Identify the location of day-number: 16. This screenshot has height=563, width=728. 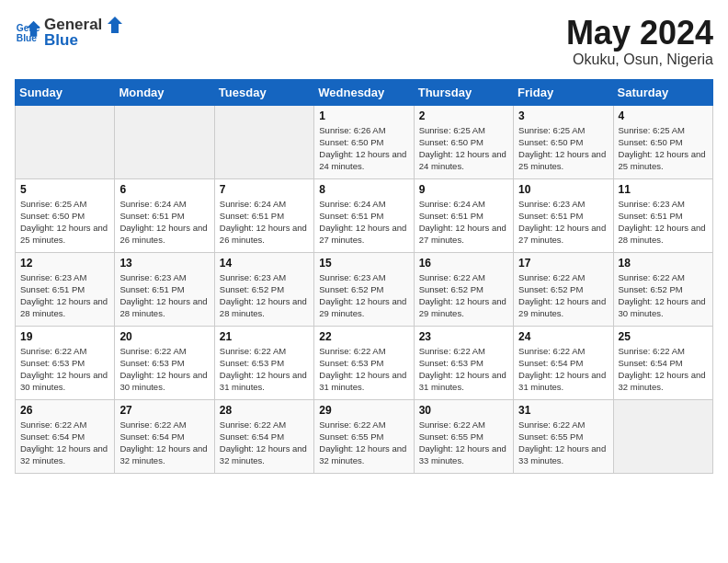
(463, 263).